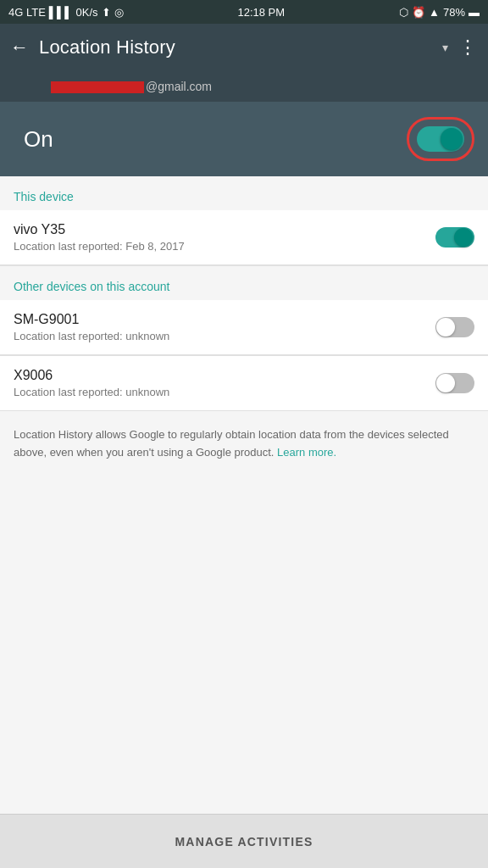 This screenshot has height=868, width=488. Describe the element at coordinates (119, 12) in the screenshot. I see `location-icon: ◎` at that location.